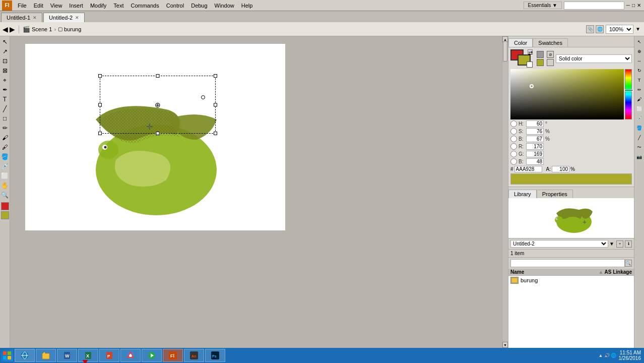  What do you see at coordinates (535, 131) in the screenshot?
I see `s-input` at bounding box center [535, 131].